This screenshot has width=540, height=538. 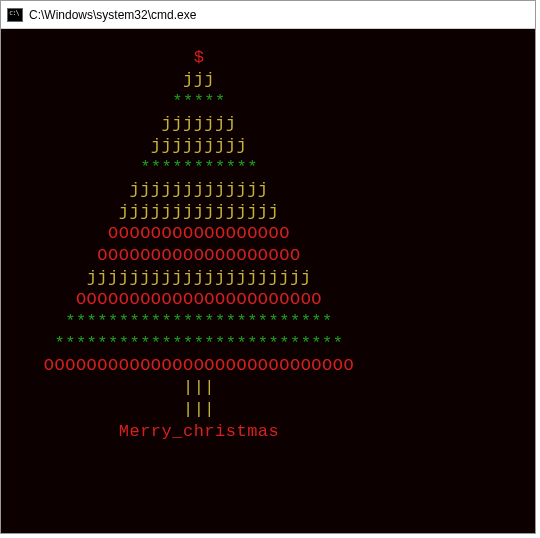 What do you see at coordinates (199, 234) in the screenshot?
I see `tree-line: OOOOOOOOOOOOOOOOO` at bounding box center [199, 234].